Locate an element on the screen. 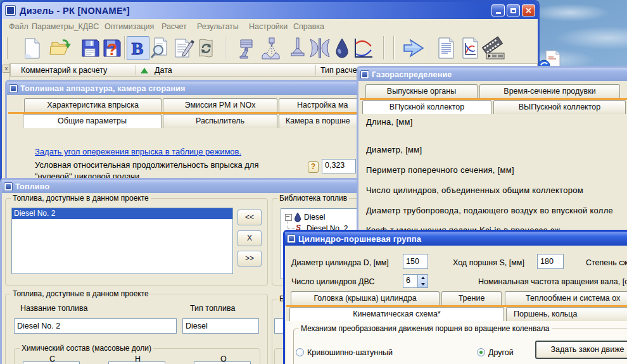 This screenshot has height=364, width=627. valve-button is located at coordinates (298, 48).